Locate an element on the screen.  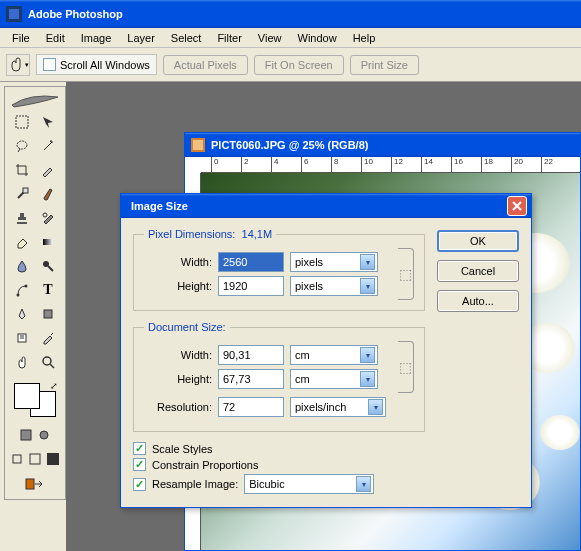
cancel-button: Cancel is located at coordinates (478, 271).